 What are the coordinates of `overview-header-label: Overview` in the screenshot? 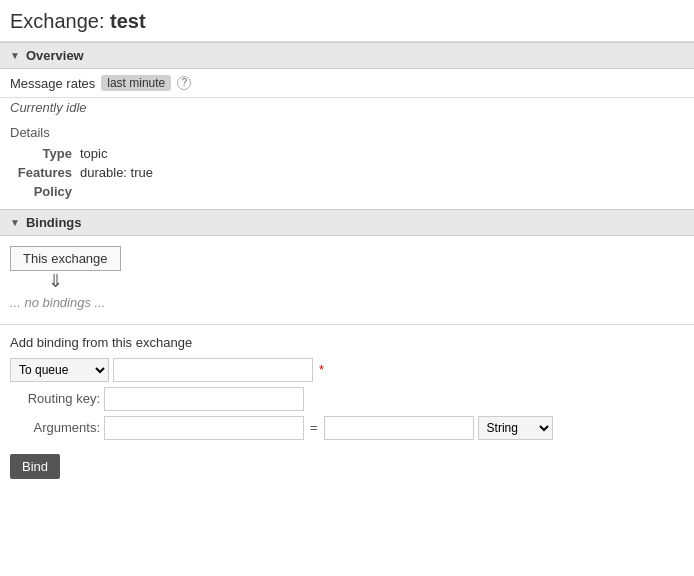 It's located at (55, 56).